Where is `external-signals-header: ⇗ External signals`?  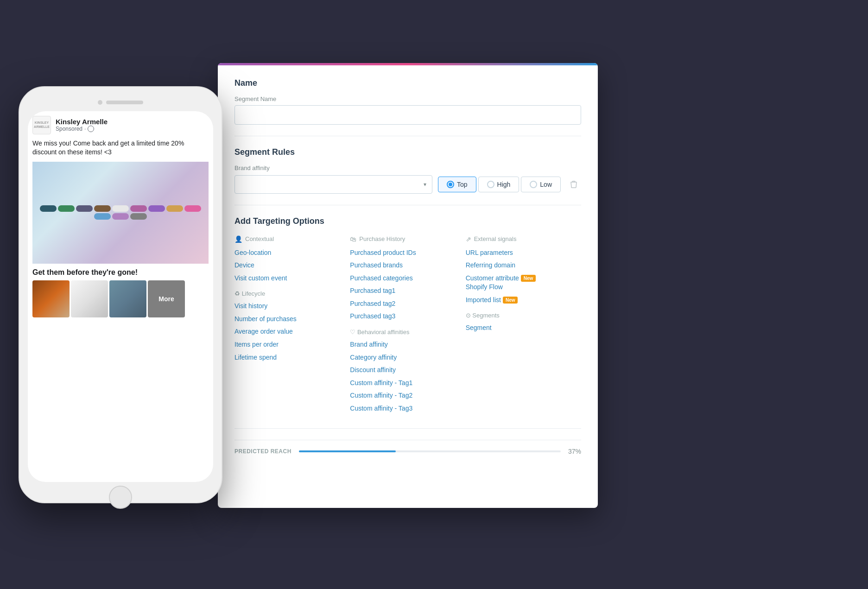 external-signals-header: ⇗ External signals is located at coordinates (519, 239).